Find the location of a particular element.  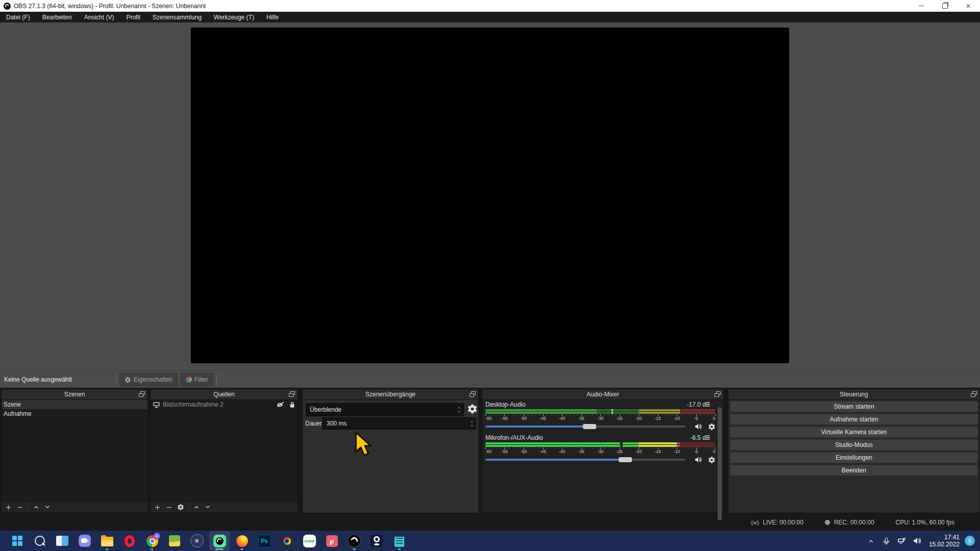

menu-item: Ansicht (V) is located at coordinates (99, 17).